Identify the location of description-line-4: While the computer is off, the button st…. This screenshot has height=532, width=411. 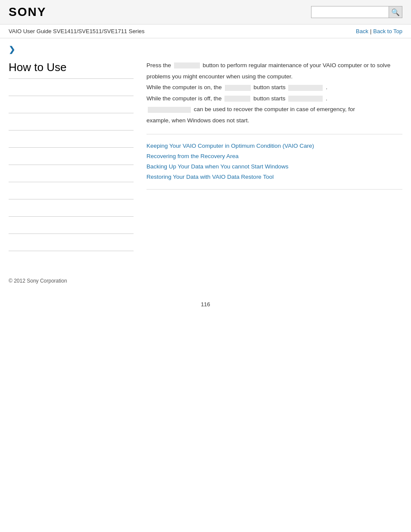
(274, 99).